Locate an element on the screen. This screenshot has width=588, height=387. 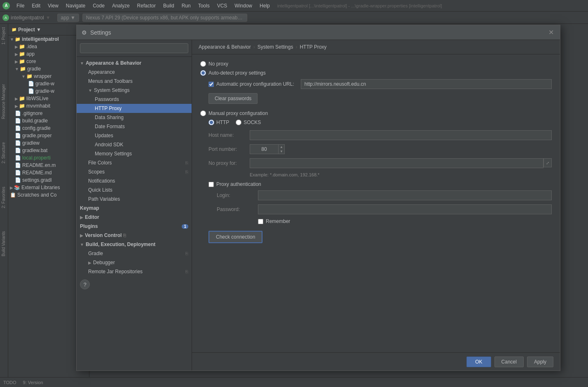
breadcrumb-current: HTTP Proxy is located at coordinates (313, 47).